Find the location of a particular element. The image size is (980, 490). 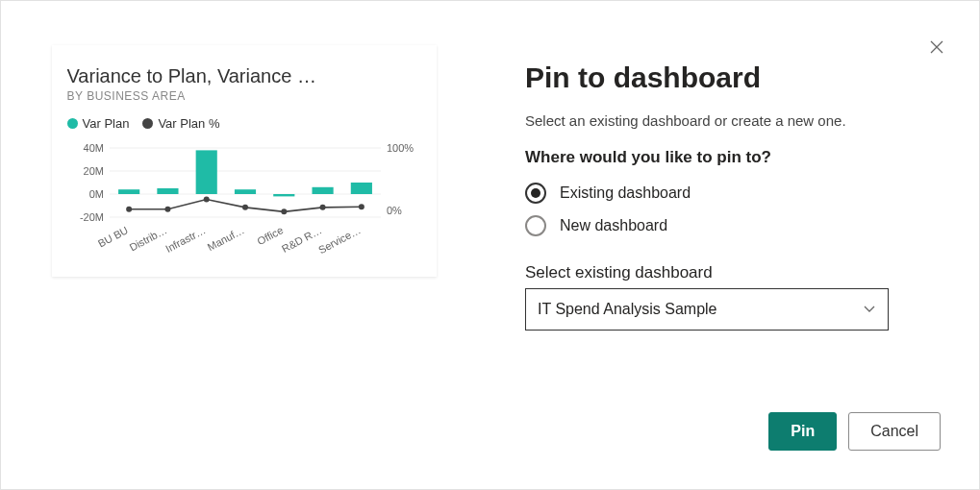

where-label: Where would you like to pin to? is located at coordinates (733, 158).